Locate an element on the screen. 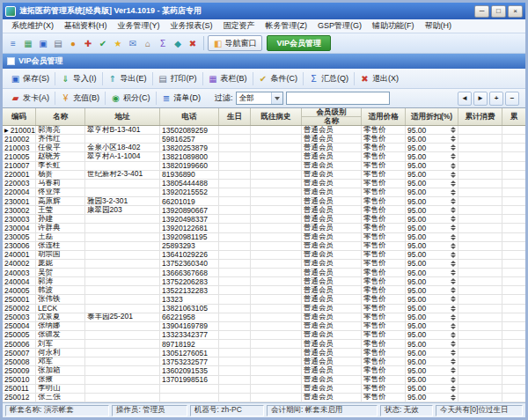 This screenshot has height=420, width=528. column-header: 适用价格 is located at coordinates (384, 116).